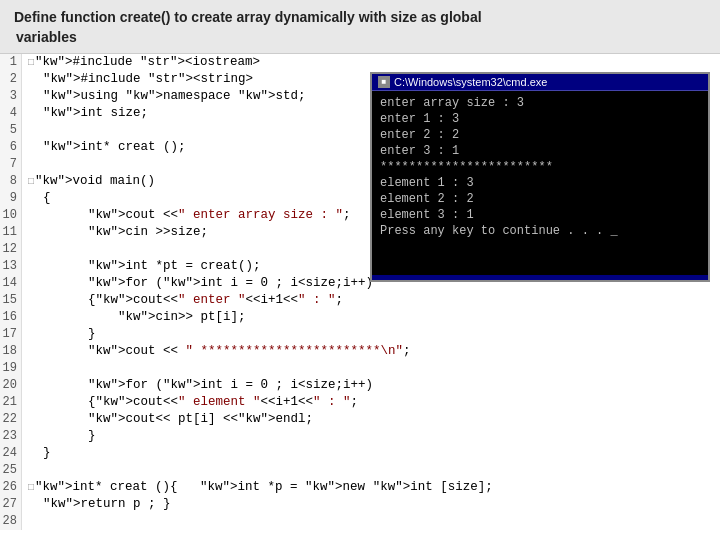 The width and height of the screenshot is (720, 540). I want to click on line-number: 22, so click(11, 420).